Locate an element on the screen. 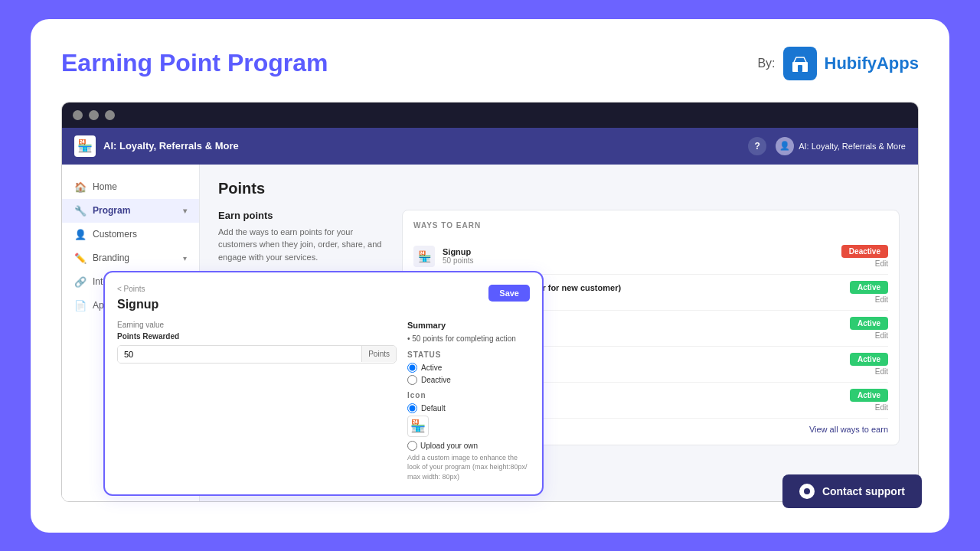  shop-icon is located at coordinates (800, 64).